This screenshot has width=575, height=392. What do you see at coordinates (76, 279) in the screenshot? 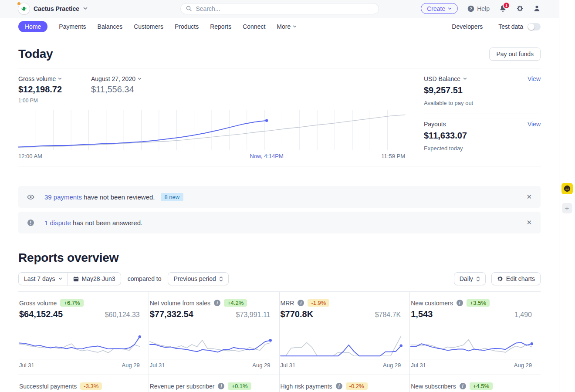
I see `calendar-icon` at bounding box center [76, 279].